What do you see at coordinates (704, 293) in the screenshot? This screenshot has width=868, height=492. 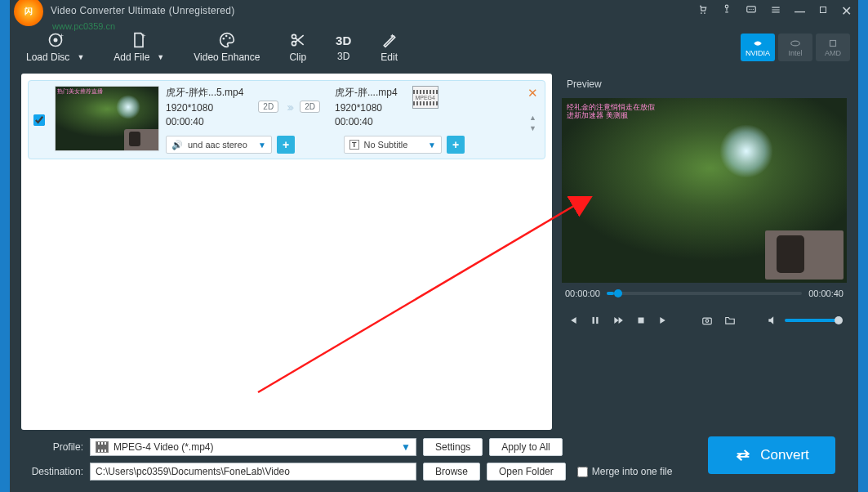 I see `seek-bar` at bounding box center [704, 293].